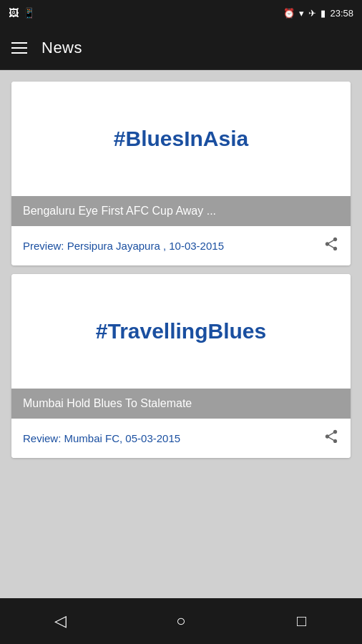 Image resolution: width=362 pixels, height=644 pixels. I want to click on battery-icon: ▮, so click(323, 13).